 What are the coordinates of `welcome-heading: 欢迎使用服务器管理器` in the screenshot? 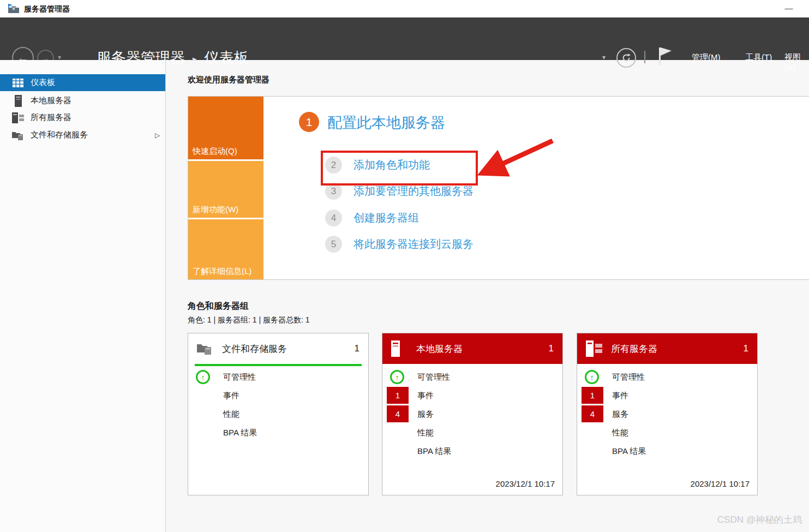 It's located at (229, 80).